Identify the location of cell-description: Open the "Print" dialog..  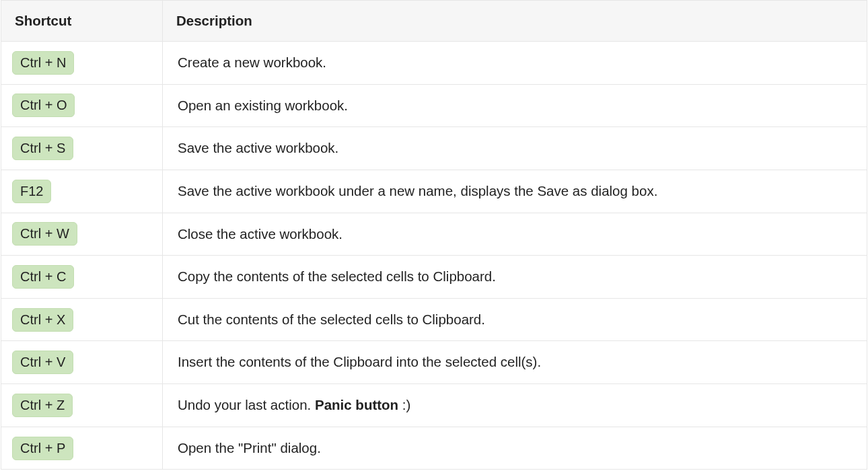
(515, 448).